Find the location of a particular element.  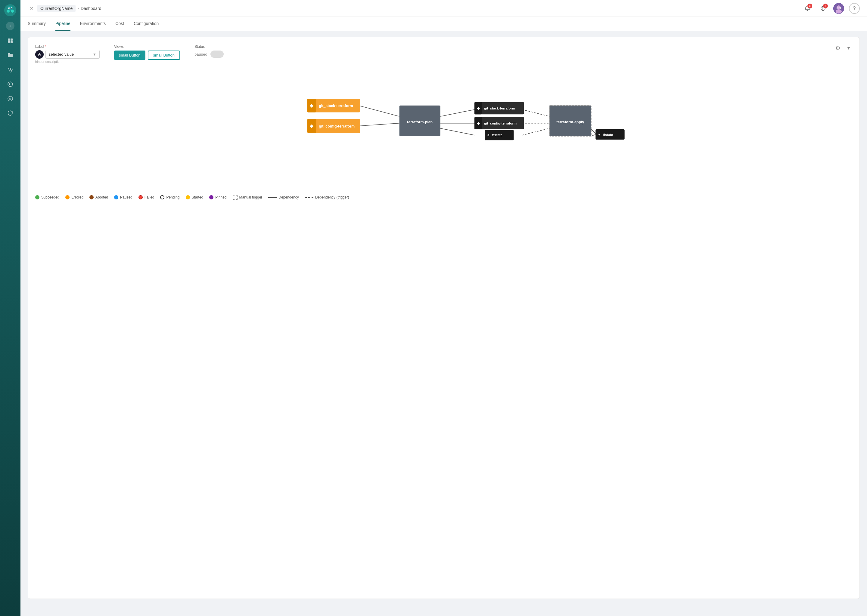

status-label: Status is located at coordinates (209, 46).